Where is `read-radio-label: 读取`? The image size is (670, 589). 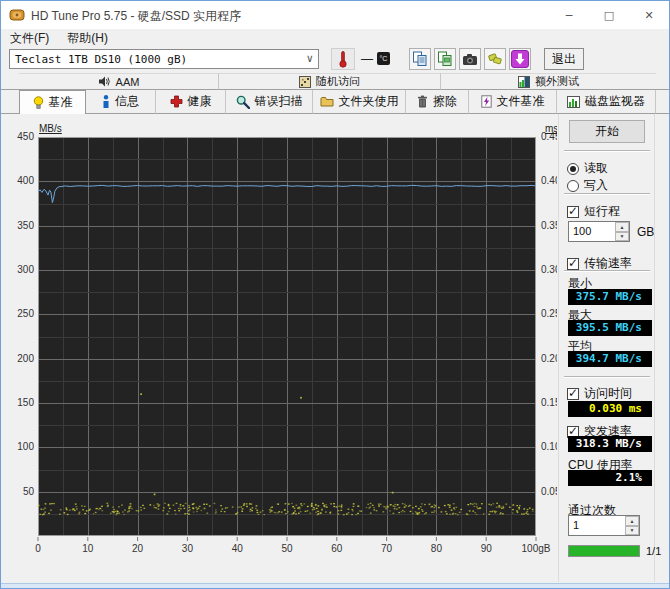
read-radio-label: 读取 is located at coordinates (596, 168).